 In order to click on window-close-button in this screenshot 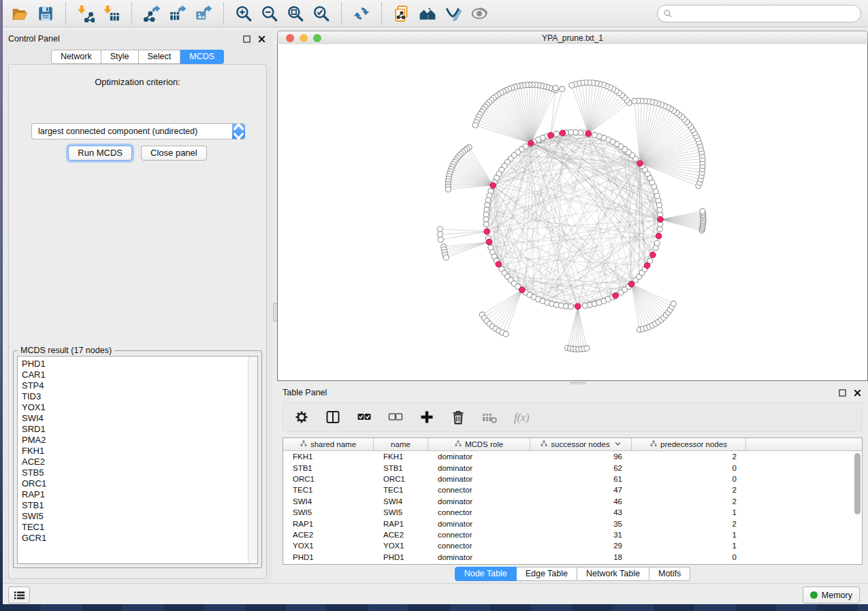, I will do `click(290, 38)`.